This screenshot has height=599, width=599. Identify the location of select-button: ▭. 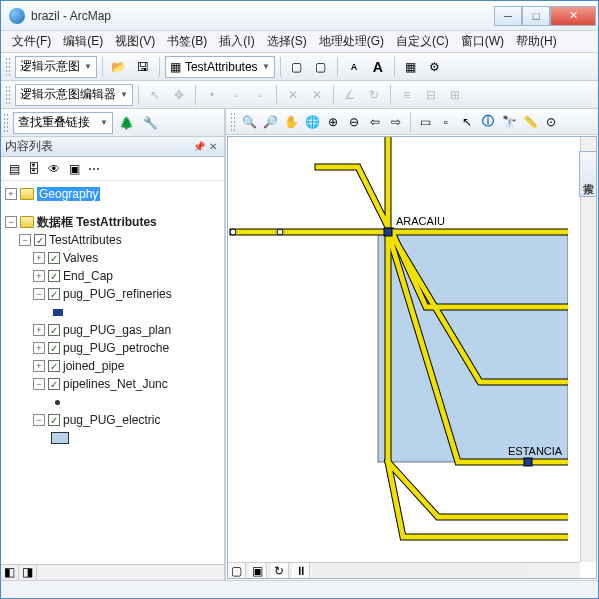
(425, 122).